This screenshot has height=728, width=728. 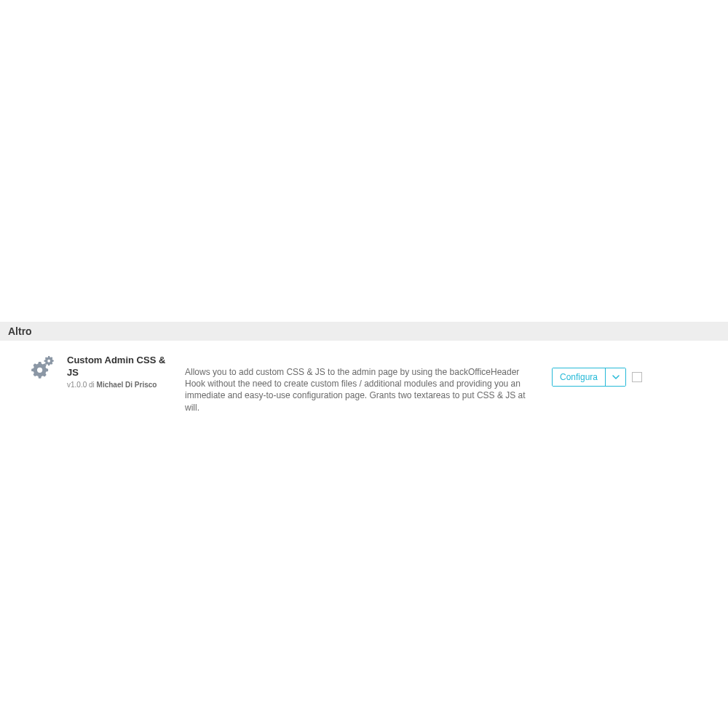 I want to click on module-row: Custom Admin CSS & JS v1.0.0 di Michael …, so click(x=364, y=377).